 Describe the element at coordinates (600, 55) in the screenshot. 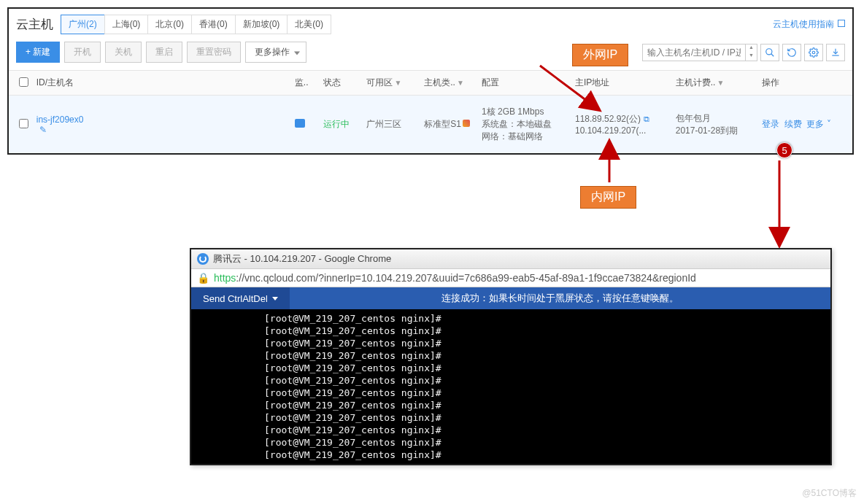

I see `callout-wan-ip: 外网IP` at that location.